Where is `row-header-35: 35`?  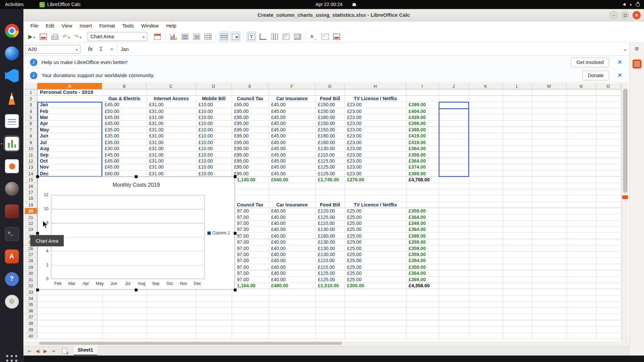
row-header-35: 35 is located at coordinates (31, 305).